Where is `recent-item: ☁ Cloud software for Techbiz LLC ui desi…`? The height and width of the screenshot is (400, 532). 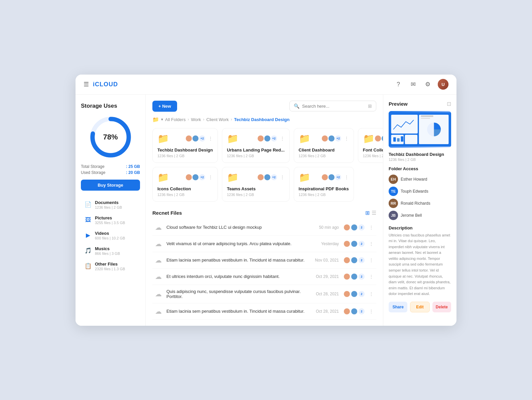
recent-item: ☁ Cloud software for Techbiz LLC ui desi… is located at coordinates (264, 227).